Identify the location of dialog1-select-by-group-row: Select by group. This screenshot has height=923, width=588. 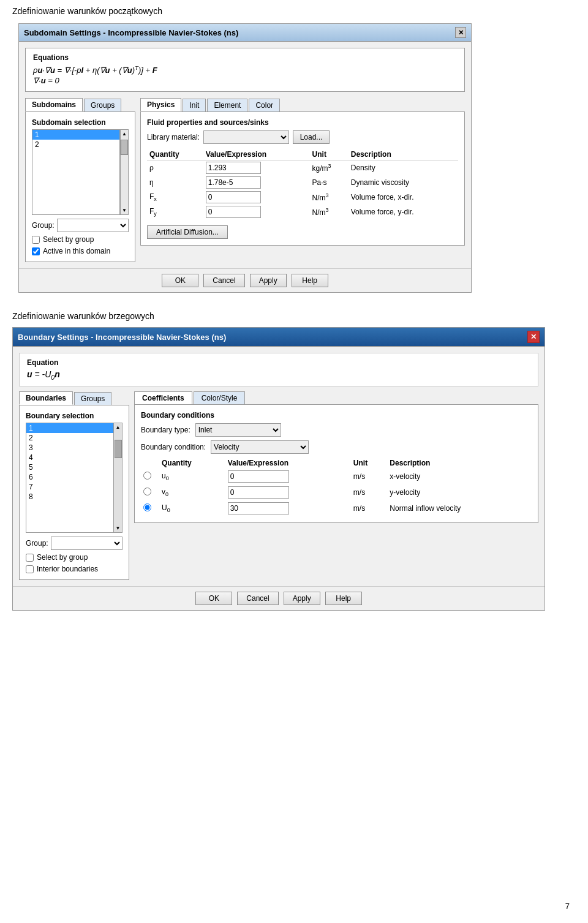
(80, 239).